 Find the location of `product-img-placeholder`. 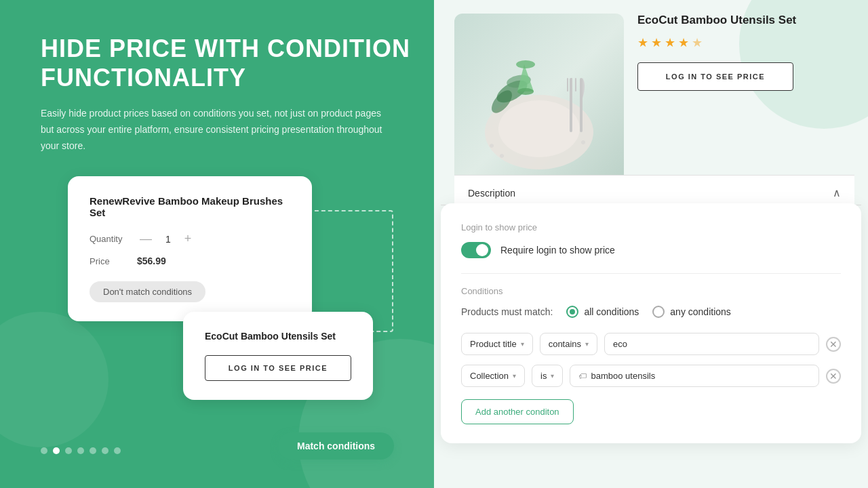

product-img-placeholder is located at coordinates (539, 105).